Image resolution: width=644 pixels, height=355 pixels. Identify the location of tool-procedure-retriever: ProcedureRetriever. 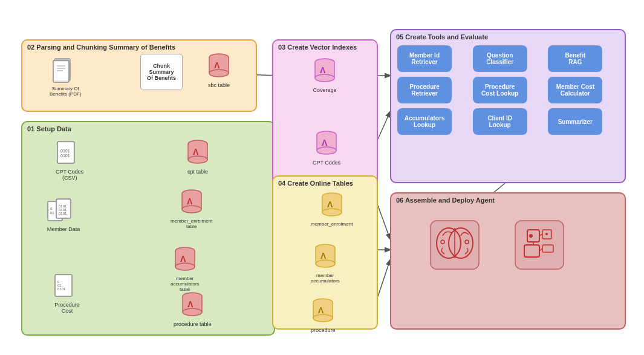
(424, 90).